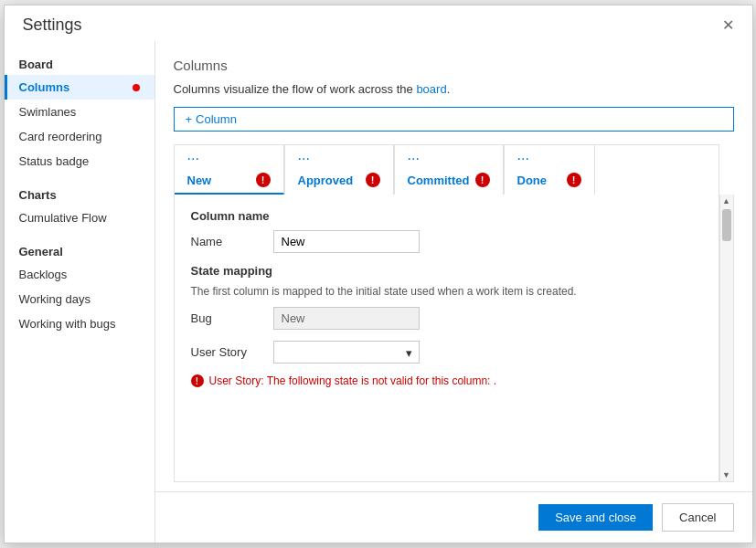  I want to click on error-icon-committed: !, so click(483, 180).